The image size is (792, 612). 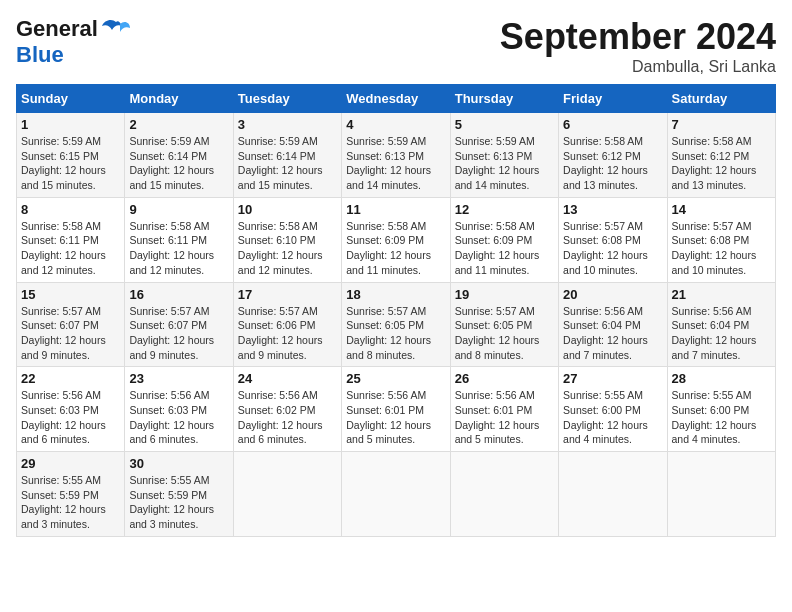 I want to click on day-number: 29, so click(x=70, y=464).